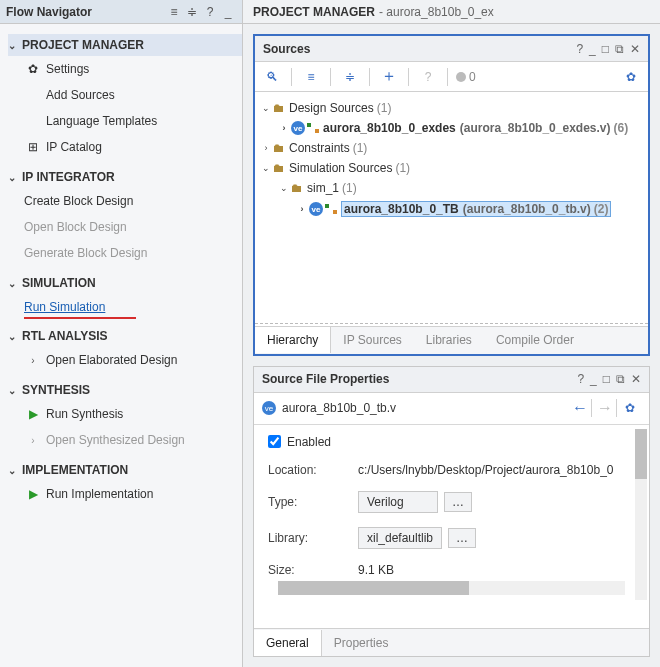  What do you see at coordinates (452, 409) in the screenshot?
I see `props-subhead: ve aurora_8b10b_0_tb.v ← → ✿` at bounding box center [452, 409].